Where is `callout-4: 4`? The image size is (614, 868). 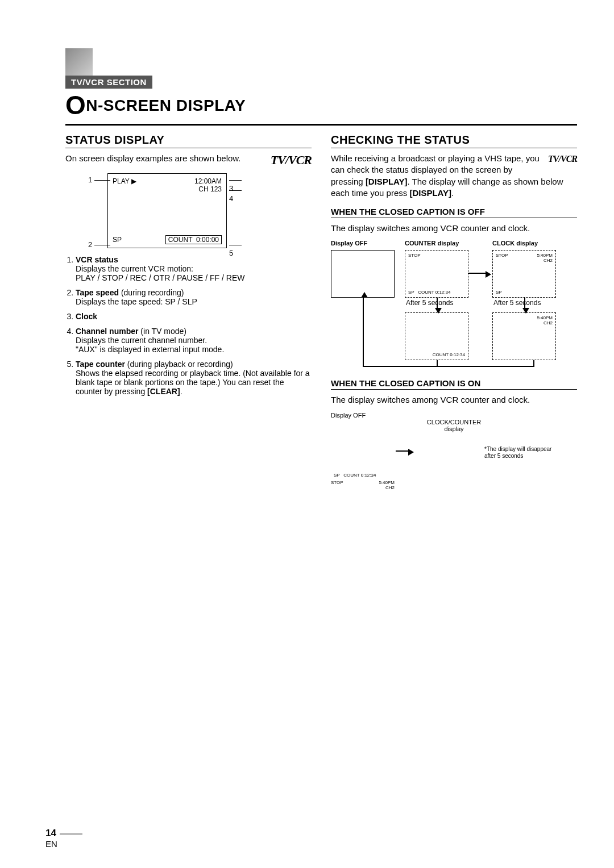
callout-4: 4 is located at coordinates (238, 194).